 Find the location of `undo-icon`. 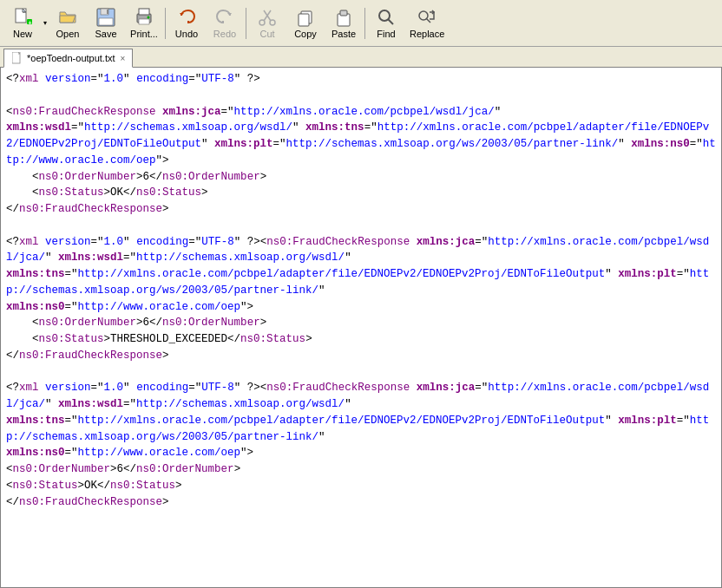

undo-icon is located at coordinates (187, 17).